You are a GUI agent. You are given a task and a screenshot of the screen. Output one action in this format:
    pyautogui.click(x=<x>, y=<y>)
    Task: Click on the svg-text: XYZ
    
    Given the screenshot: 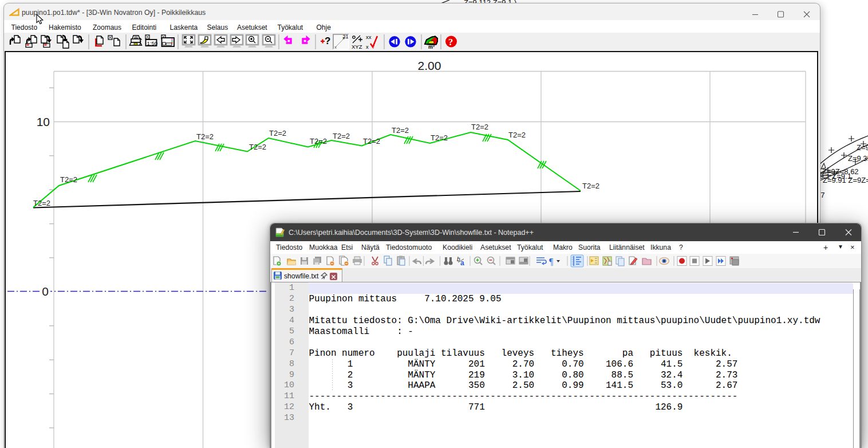 What is the action you would take?
    pyautogui.click(x=357, y=47)
    